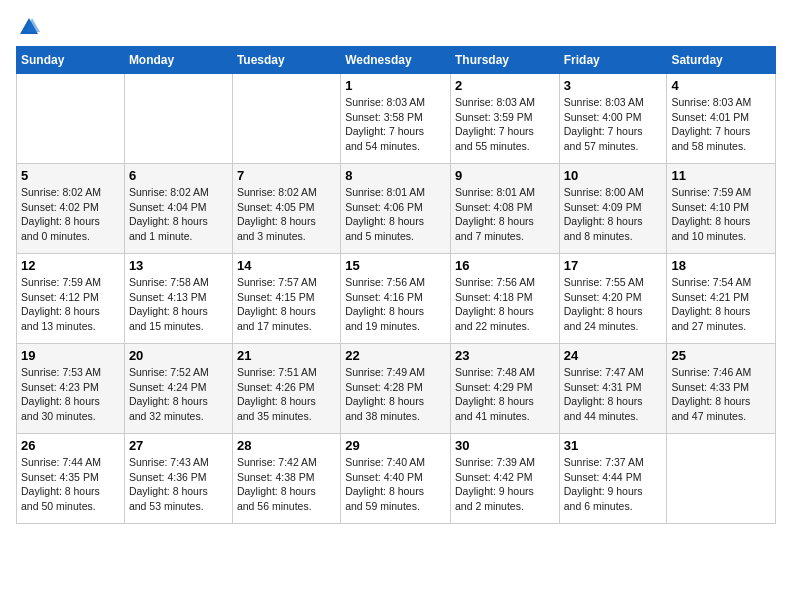 The height and width of the screenshot is (612, 792). I want to click on day-info: Sunrise: 7:56 AM Sunset: 4:16 PM Dayligh…, so click(396, 304).